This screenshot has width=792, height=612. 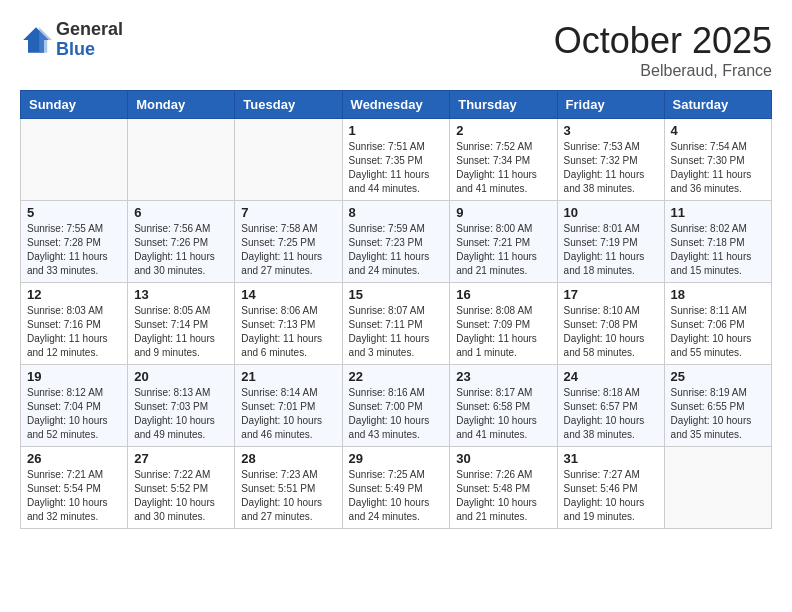 What do you see at coordinates (610, 324) in the screenshot?
I see `day-cell: 17Sunrise: 8:10 AM Sunset: 7:08 PM Dayli…` at bounding box center [610, 324].